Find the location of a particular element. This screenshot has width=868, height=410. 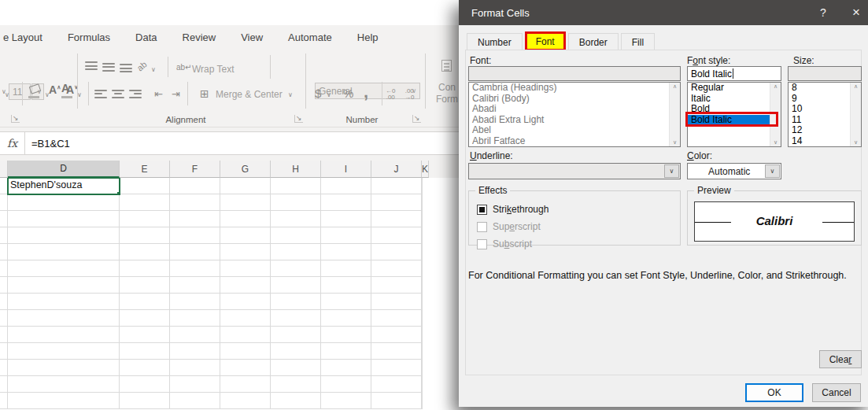

column-header-H: H is located at coordinates (296, 169).